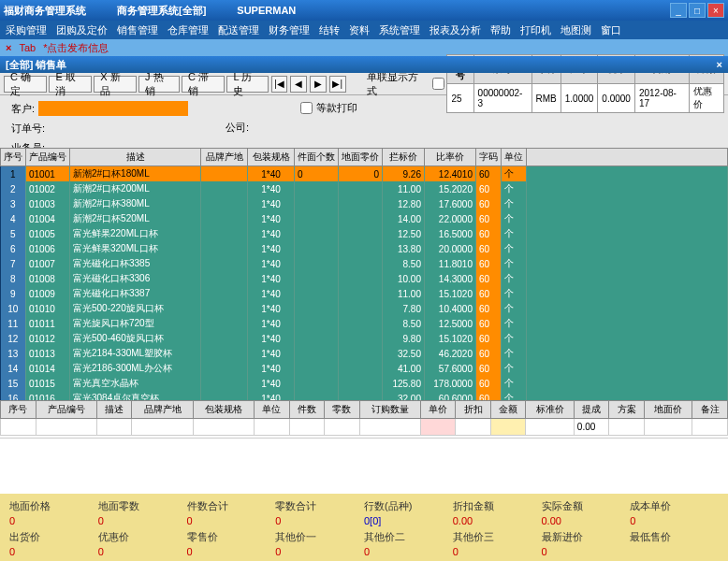  I want to click on product-row: 701007富光磁化口杯33851*408.5011.801060个, so click(365, 264).